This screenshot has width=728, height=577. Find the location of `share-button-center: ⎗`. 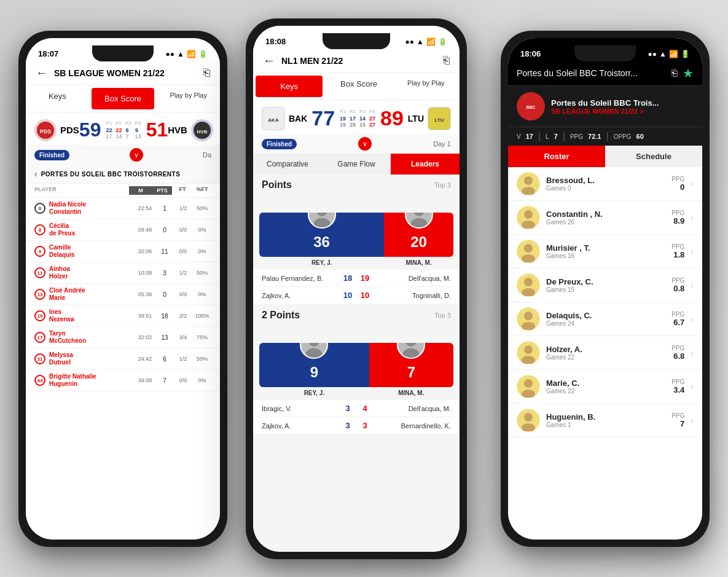

share-button-center: ⎗ is located at coordinates (446, 60).